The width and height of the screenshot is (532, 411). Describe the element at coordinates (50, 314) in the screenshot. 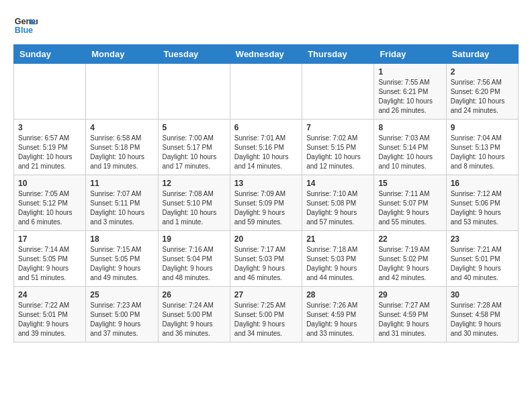

I see `calendar-cell: 24Sunrise: 7:22 AM Sunset: 5:01 PM Dayli…` at that location.